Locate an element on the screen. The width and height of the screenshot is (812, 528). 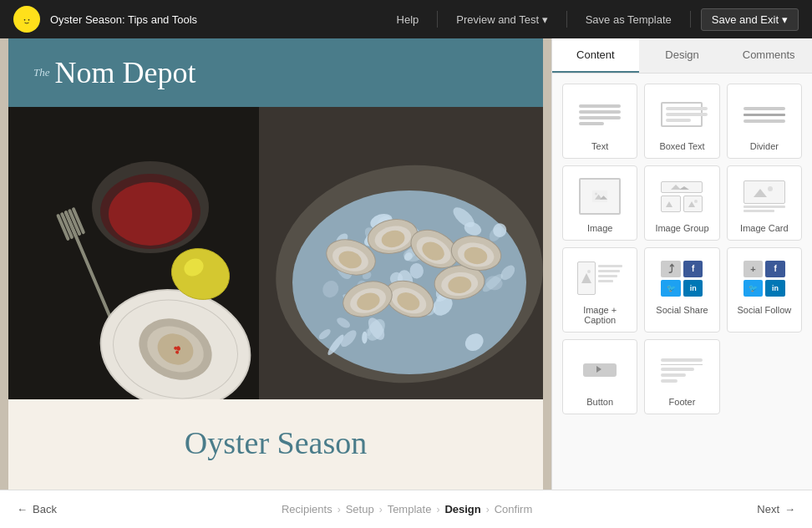
content-block-footer: Footer is located at coordinates (682, 377).